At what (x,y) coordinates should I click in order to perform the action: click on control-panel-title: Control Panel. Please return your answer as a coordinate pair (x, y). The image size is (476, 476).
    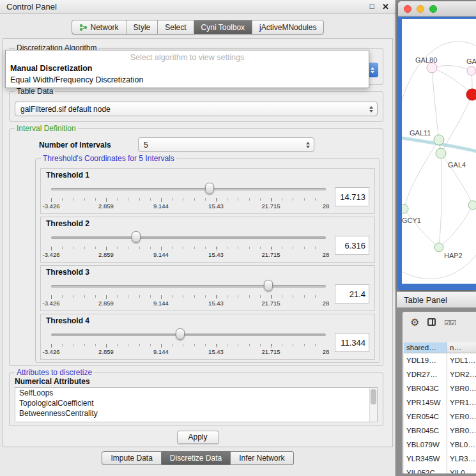
    Looking at the image, I should click on (32, 6).